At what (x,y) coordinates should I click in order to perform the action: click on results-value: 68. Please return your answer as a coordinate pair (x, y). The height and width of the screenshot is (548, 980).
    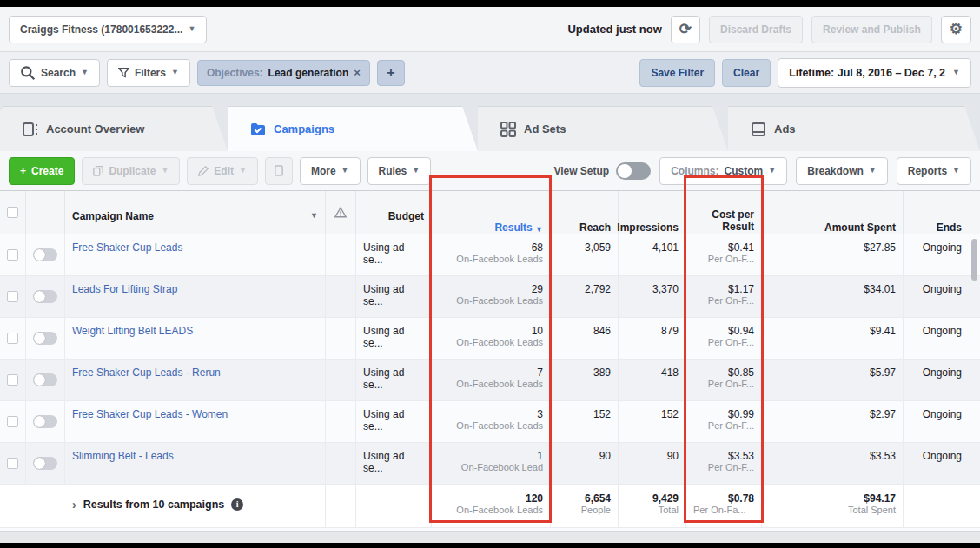
    Looking at the image, I should click on (537, 247).